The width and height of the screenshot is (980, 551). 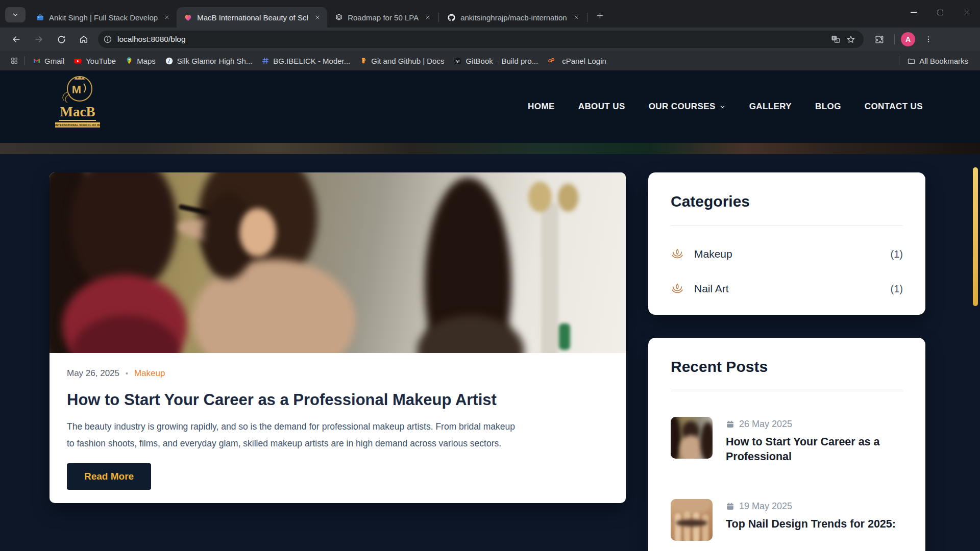 I want to click on site-header: M MacB INTERNATIONAL SCHOOL OF BEAUTY HO…, so click(x=490, y=107).